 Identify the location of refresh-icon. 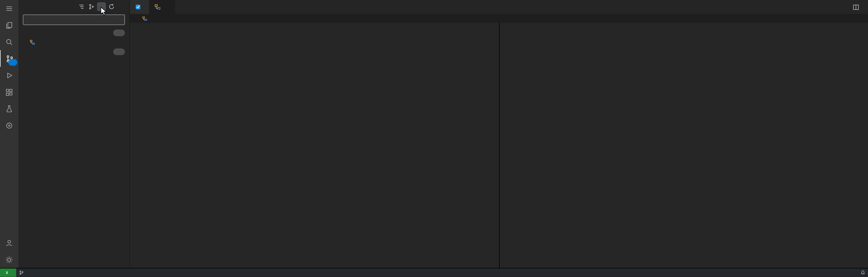
(112, 7).